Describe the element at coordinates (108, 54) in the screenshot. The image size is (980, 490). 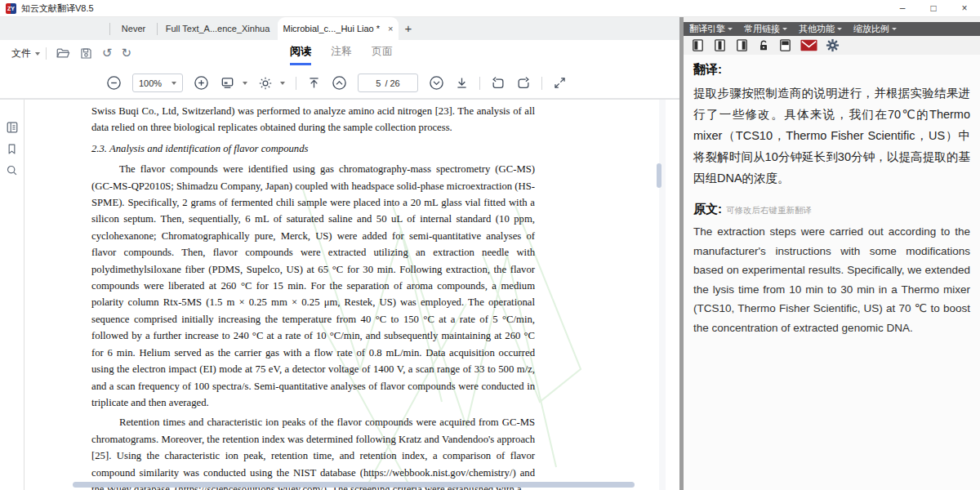
I see `undo-icon: ↺` at that location.